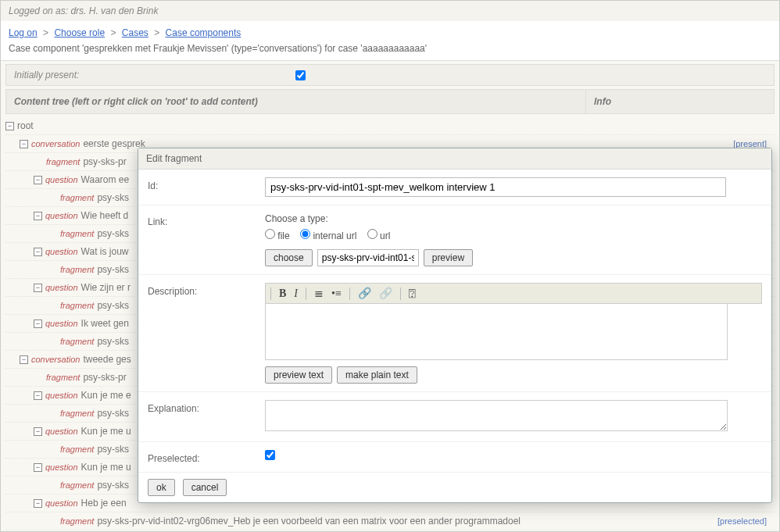 Image resolution: width=780 pixels, height=532 pixels. I want to click on ok-button: ok, so click(161, 487).